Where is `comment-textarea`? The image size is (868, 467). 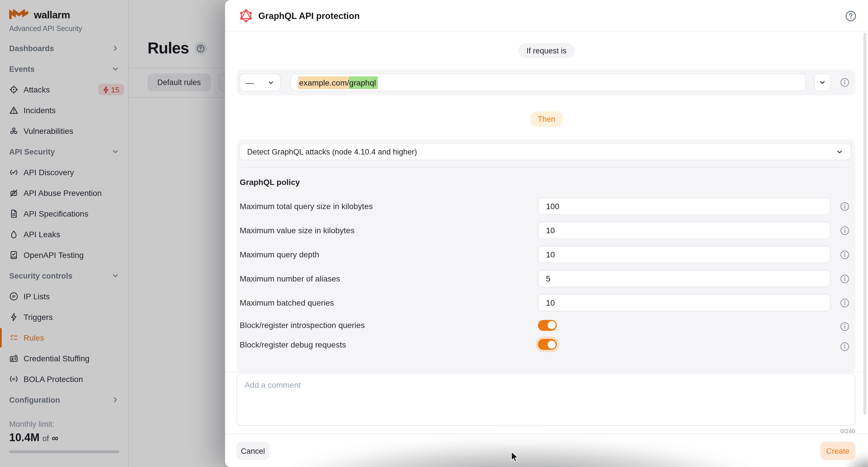
comment-textarea is located at coordinates (546, 399).